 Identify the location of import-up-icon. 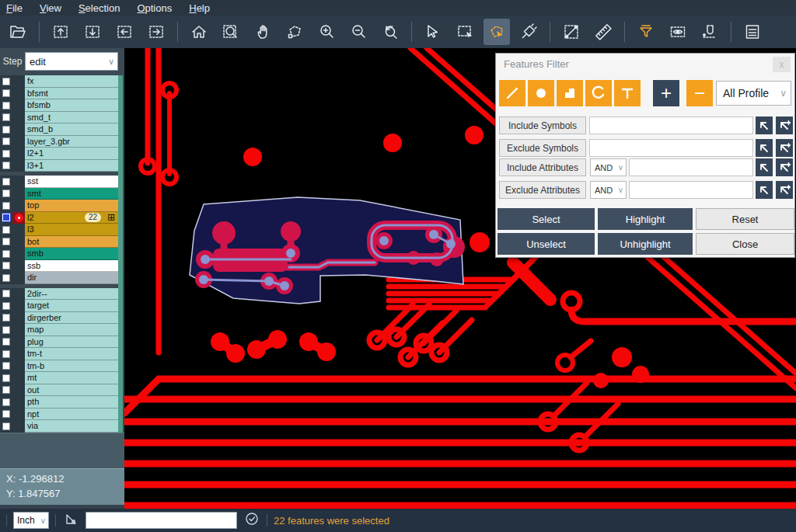
(61, 32).